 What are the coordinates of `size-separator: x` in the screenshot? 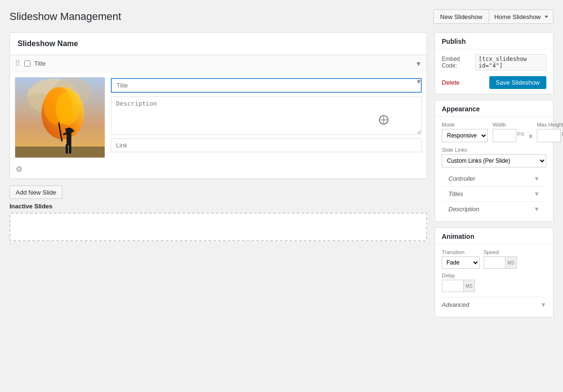 It's located at (531, 136).